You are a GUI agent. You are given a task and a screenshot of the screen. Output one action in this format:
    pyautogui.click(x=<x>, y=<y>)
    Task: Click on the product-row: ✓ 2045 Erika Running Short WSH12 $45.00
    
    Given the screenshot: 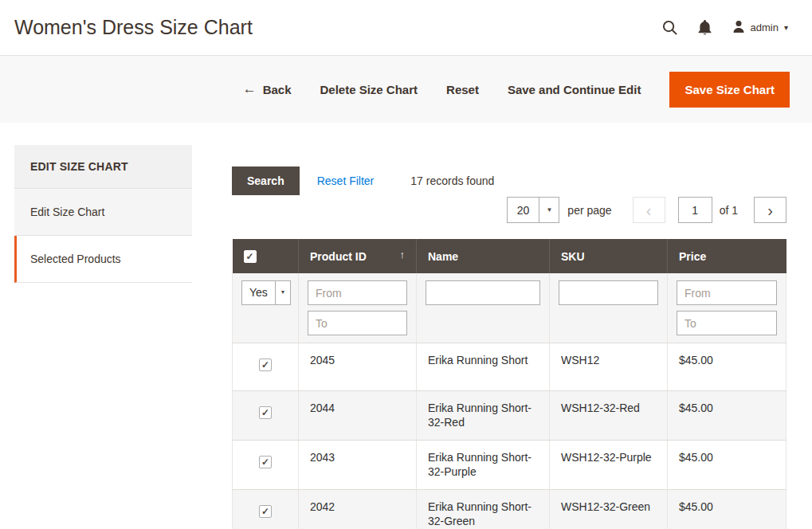 What is the action you would take?
    pyautogui.click(x=510, y=367)
    